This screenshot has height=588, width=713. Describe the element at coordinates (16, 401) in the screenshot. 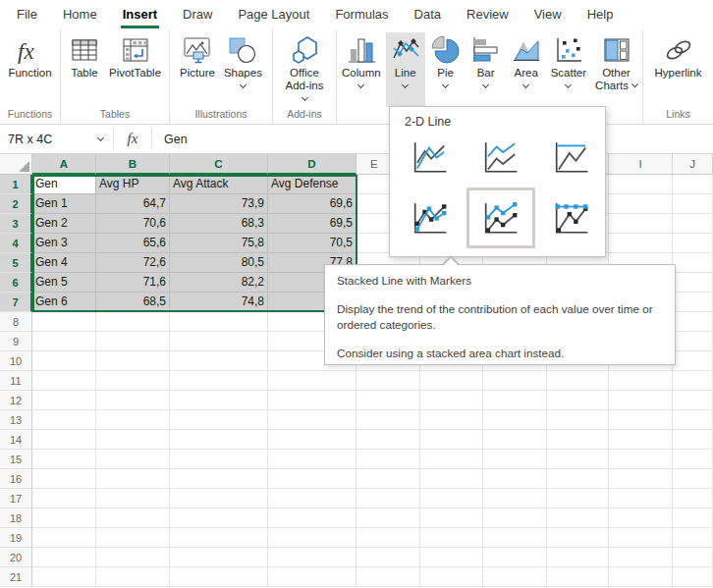

I see `row-header-12: 12` at that location.